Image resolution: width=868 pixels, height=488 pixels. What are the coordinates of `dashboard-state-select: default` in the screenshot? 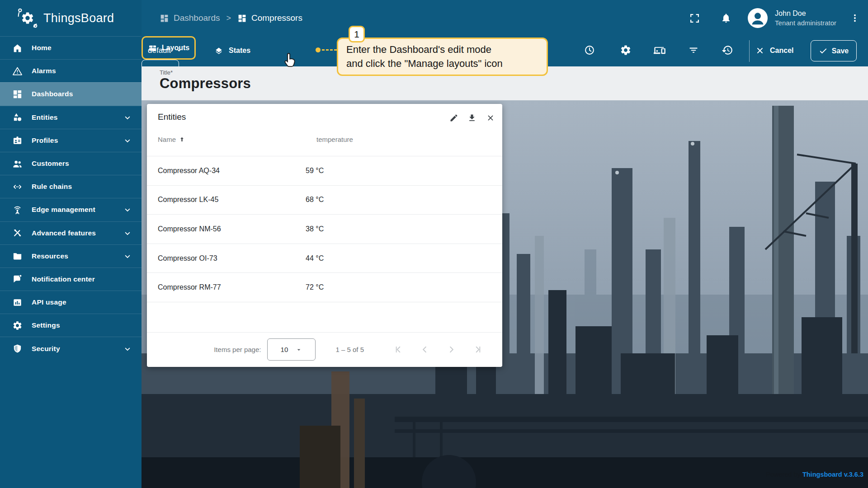 It's located at (165, 51).